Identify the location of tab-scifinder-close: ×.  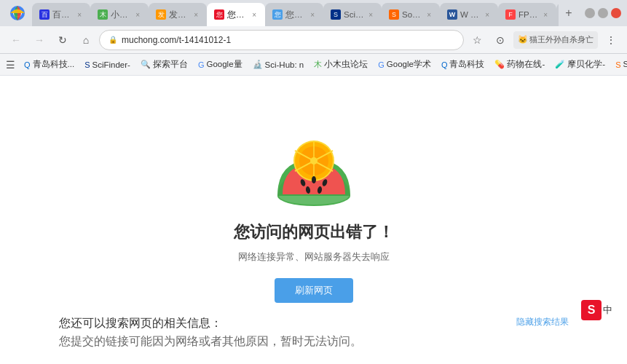
(371, 15).